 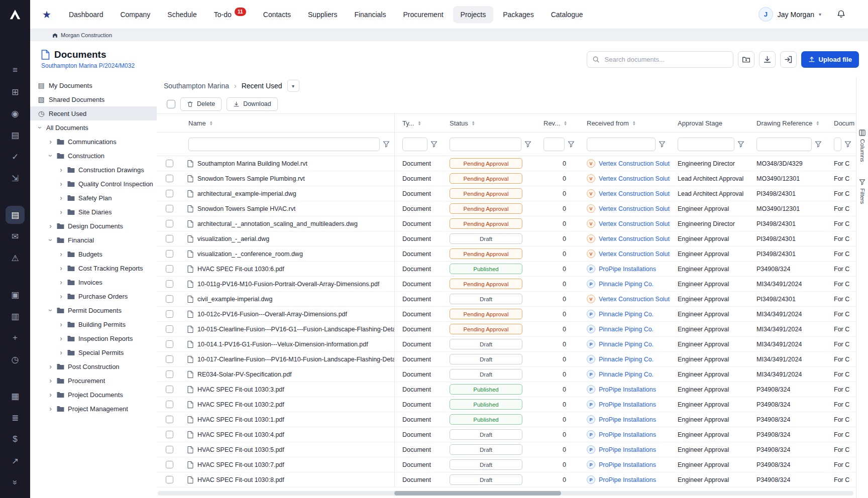 What do you see at coordinates (506, 405) in the screenshot?
I see `table-row: HVAC SPEC Fit-out 1030:2.pdf Document Pu…` at bounding box center [506, 405].